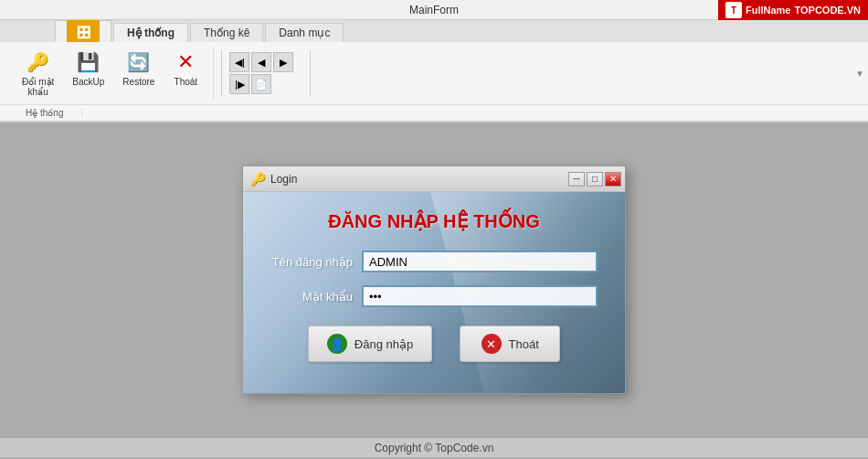 The width and height of the screenshot is (868, 459). I want to click on ribbon-group-labels: Hệ thống, so click(434, 112).